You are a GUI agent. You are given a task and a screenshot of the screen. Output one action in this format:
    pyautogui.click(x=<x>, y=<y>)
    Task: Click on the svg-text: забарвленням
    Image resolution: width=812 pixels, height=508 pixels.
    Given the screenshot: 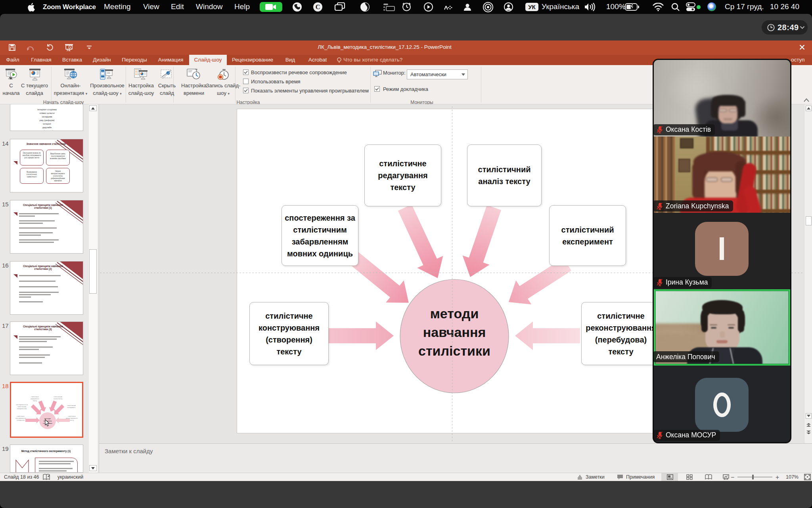 What is the action you would take?
    pyautogui.click(x=22, y=409)
    